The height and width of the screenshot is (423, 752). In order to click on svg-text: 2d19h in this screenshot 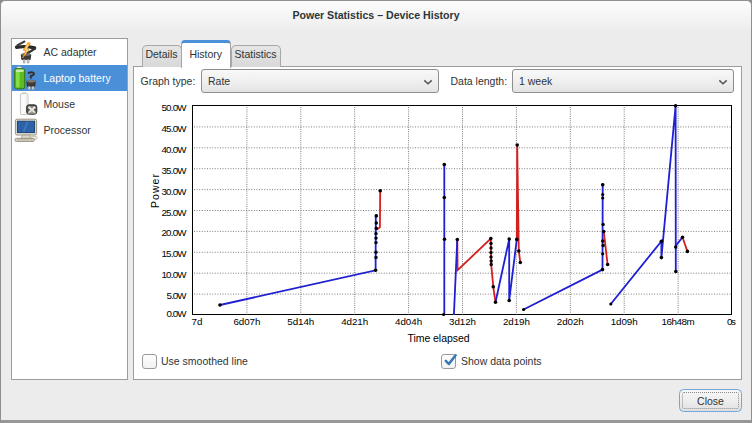, I will do `click(516, 322)`.